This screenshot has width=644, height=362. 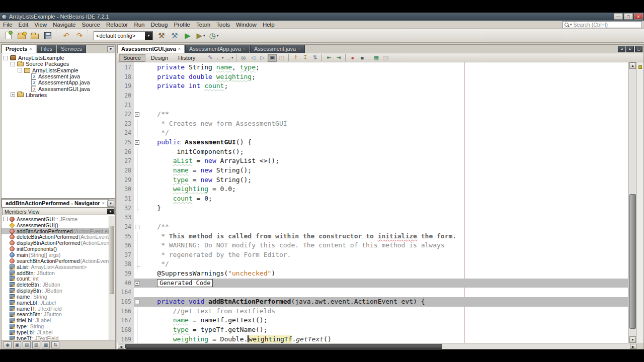 What do you see at coordinates (223, 25) in the screenshot?
I see `menu-item-tools: Tools` at bounding box center [223, 25].